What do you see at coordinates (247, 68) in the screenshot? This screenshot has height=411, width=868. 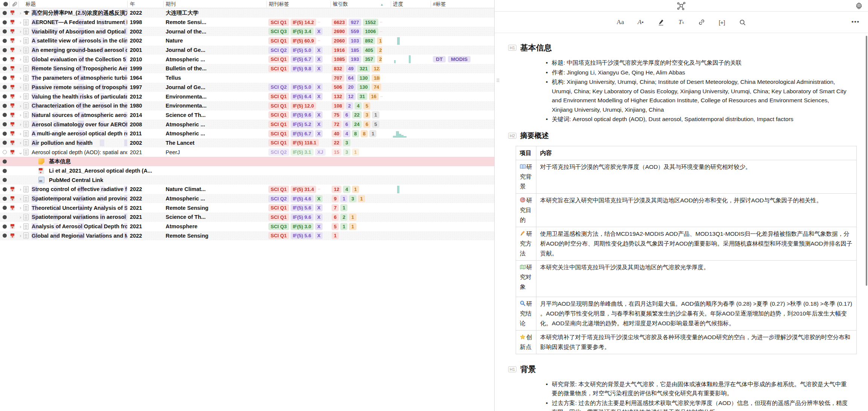 I see `item-row: ›Remote Sensing of Tropospheric Aeroso..…` at bounding box center [247, 68].